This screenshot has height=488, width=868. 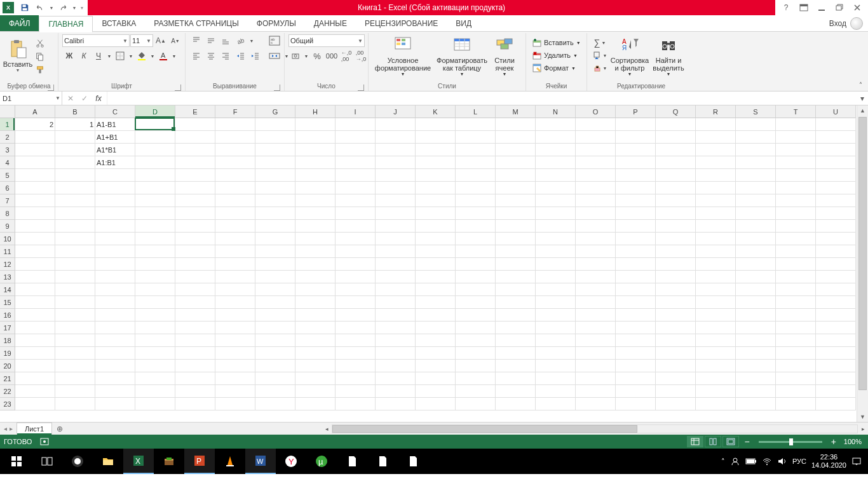 I want to click on underline-dropdown: ▼, so click(x=109, y=56).